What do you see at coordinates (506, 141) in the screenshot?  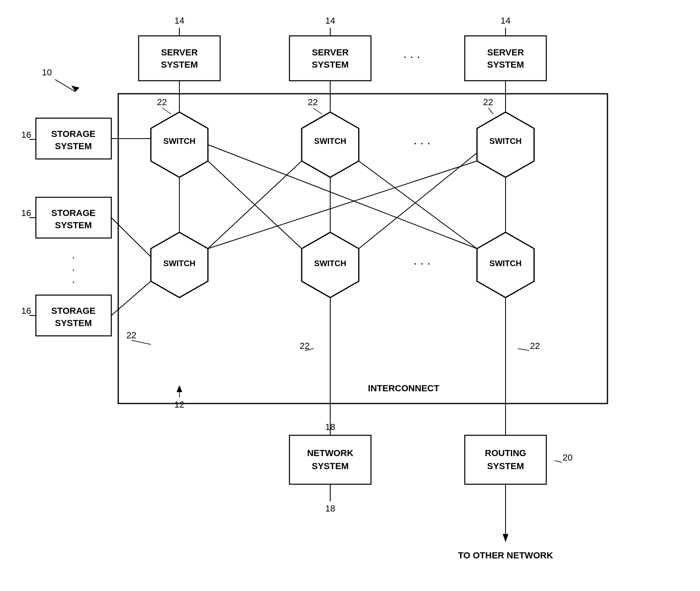 I see `switch-tr: SWITCH` at bounding box center [506, 141].